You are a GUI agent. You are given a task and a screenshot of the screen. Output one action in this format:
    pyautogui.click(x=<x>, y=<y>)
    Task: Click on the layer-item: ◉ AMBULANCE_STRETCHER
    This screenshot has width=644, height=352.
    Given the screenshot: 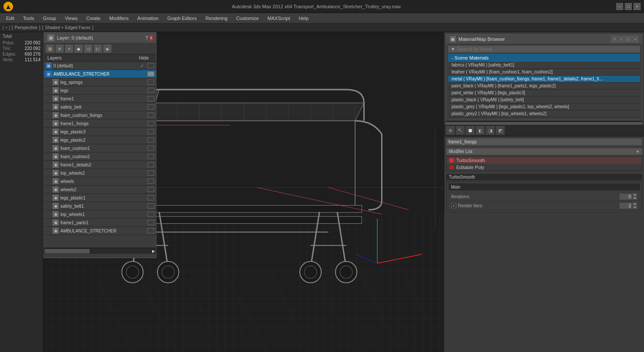 What is the action you would take?
    pyautogui.click(x=100, y=231)
    